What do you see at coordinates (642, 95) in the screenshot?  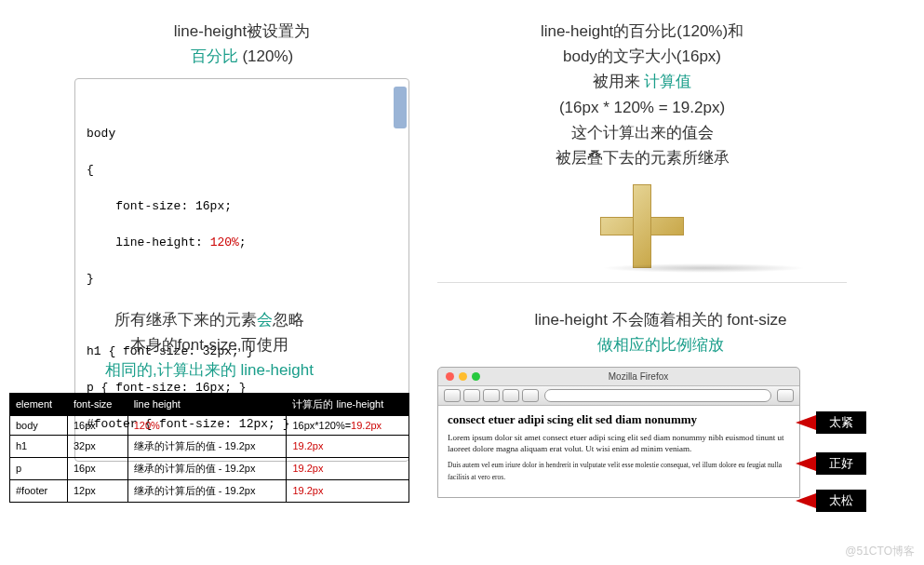 I see `heading-q2: line-height的百分比(120%)和 body的文字大小(16px) 被…` at bounding box center [642, 95].